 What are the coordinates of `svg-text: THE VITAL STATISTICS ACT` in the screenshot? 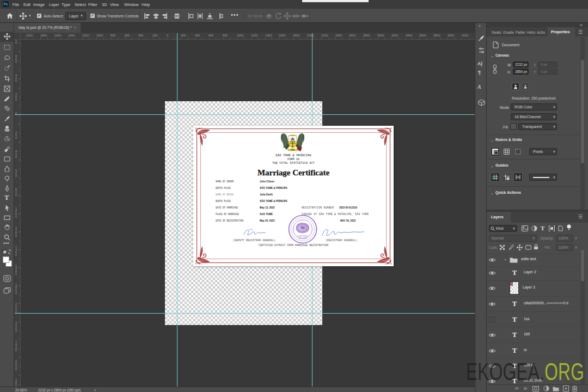 It's located at (293, 163).